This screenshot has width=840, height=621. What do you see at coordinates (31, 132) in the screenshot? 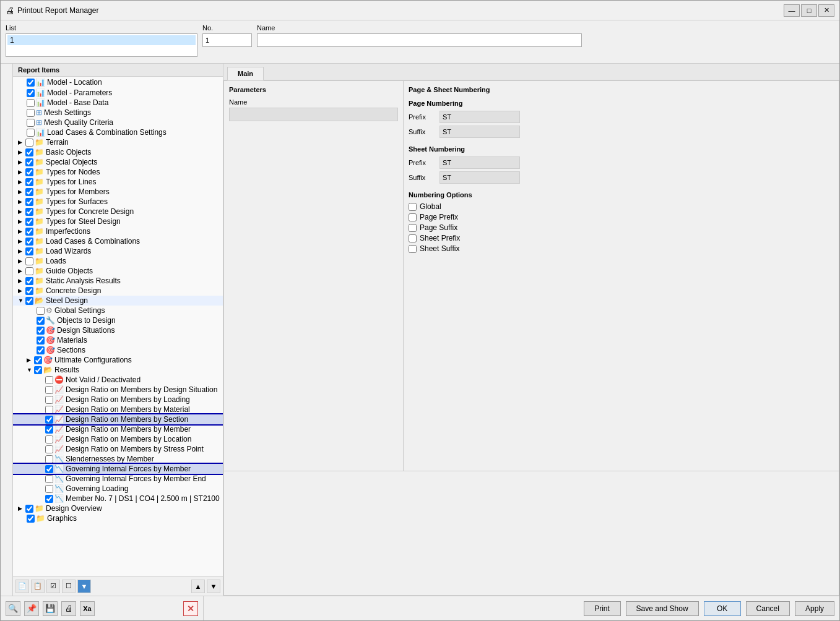
I see `cb-lc-settings` at bounding box center [31, 132].